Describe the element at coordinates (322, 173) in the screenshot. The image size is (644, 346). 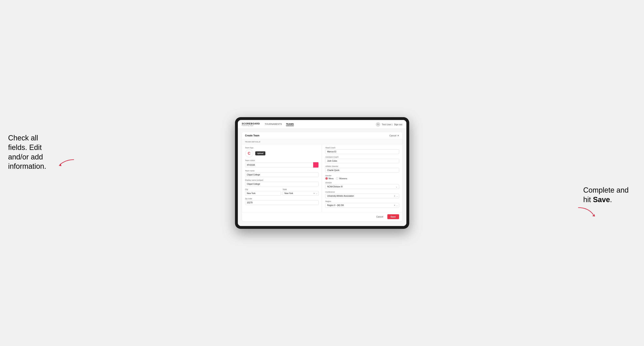
I see `tablet-frame: SCOREBOARD Powered by clippd TOURNAMENTS…` at that location.